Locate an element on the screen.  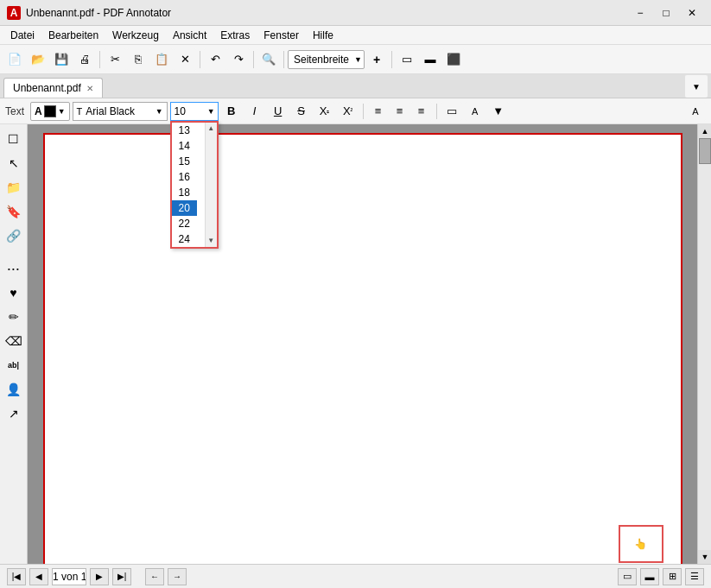
menu-datei: Datei is located at coordinates (22, 35).